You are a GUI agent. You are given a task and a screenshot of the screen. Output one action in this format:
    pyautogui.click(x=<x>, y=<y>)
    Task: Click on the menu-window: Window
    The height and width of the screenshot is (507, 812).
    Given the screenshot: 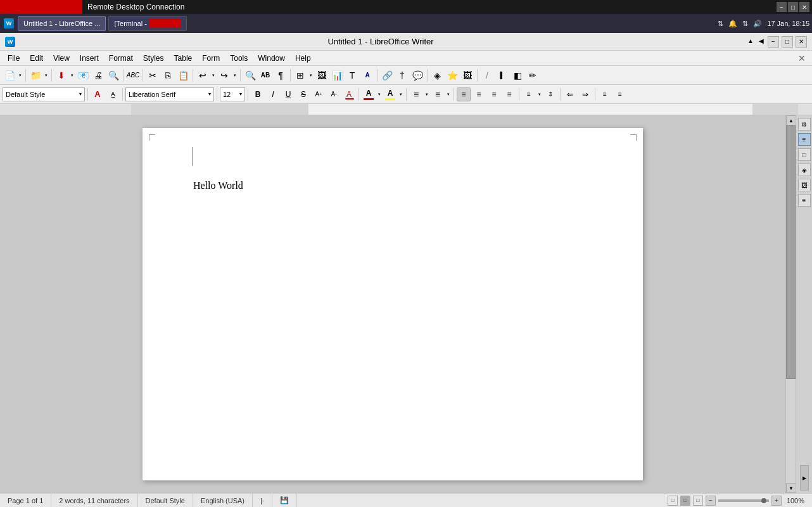 What is the action you would take?
    pyautogui.click(x=271, y=58)
    